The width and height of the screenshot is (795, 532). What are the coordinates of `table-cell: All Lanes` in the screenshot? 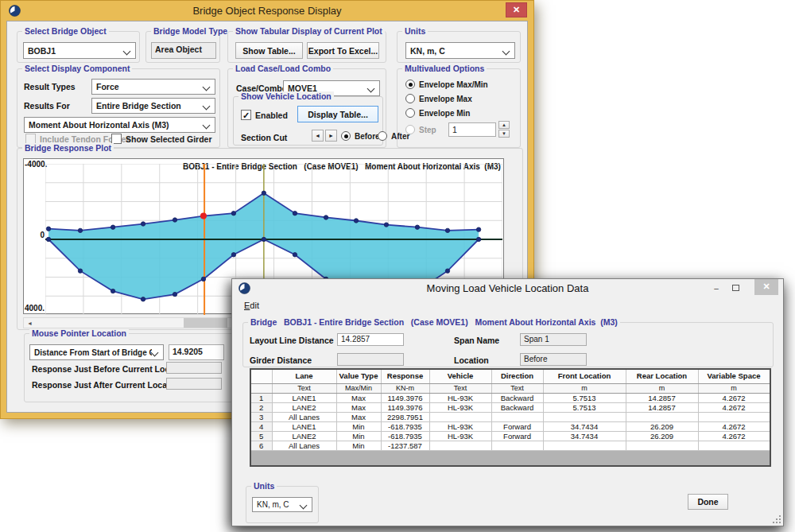 It's located at (304, 445).